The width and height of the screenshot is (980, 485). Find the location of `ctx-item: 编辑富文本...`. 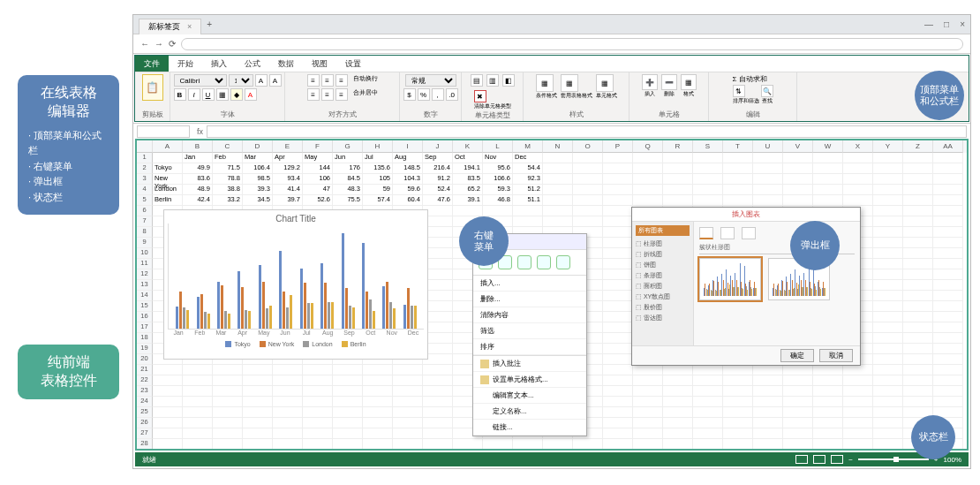

ctx-item: 编辑富文本... is located at coordinates (530, 396).